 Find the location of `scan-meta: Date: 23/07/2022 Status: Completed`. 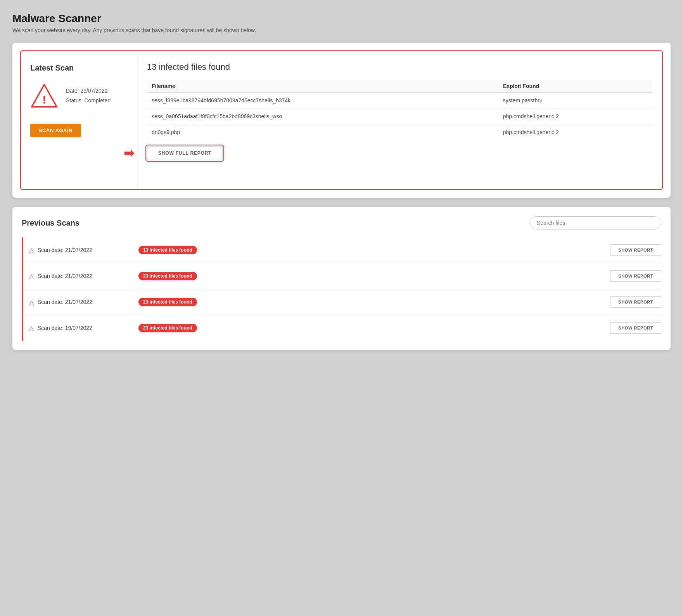

scan-meta: Date: 23/07/2022 Status: Completed is located at coordinates (88, 96).